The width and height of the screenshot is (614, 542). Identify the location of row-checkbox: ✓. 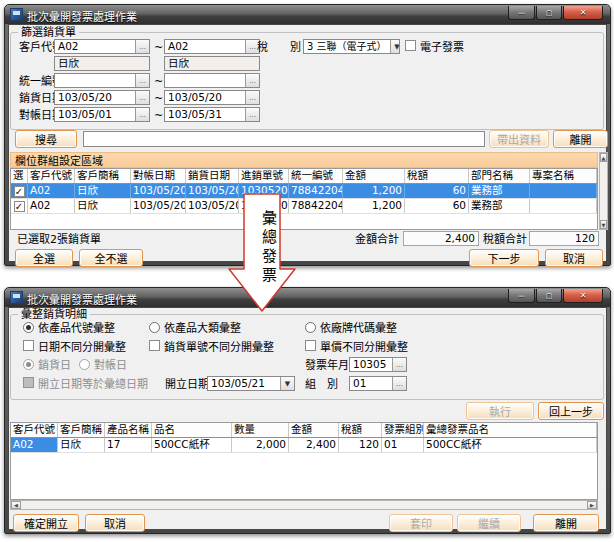
(20, 192).